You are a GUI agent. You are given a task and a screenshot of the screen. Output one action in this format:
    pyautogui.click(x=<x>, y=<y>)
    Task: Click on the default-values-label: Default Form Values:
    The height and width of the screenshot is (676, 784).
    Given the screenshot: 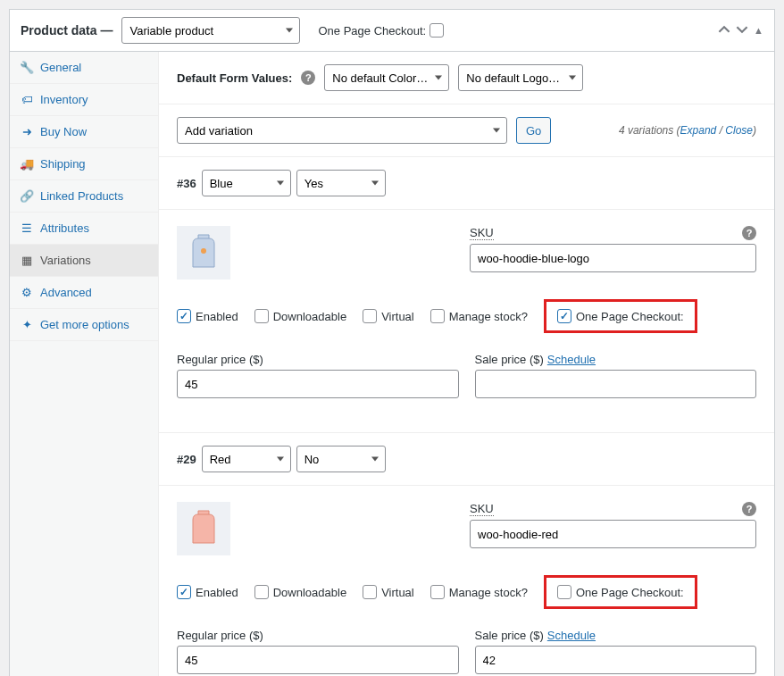 What is the action you would take?
    pyautogui.click(x=234, y=79)
    